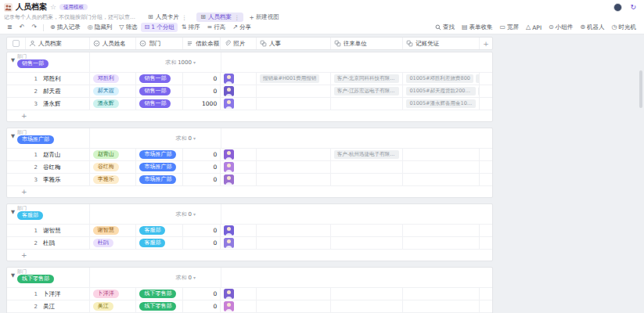 Image resolution: width=644 pixels, height=313 pixels. What do you see at coordinates (53, 8) in the screenshot?
I see `favorite-star-icon: ☆` at bounding box center [53, 8].